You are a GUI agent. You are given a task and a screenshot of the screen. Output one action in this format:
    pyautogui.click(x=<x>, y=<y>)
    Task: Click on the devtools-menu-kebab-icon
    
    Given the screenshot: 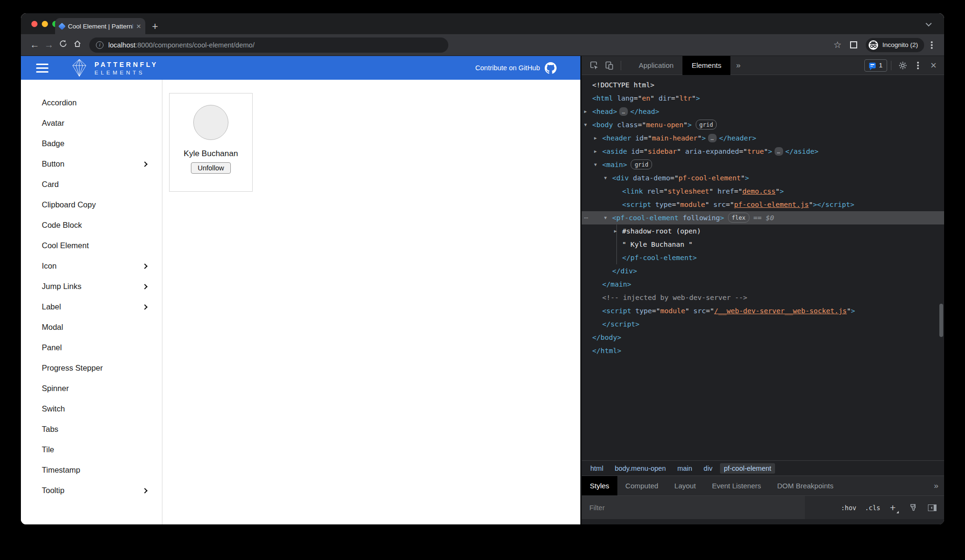 What is the action you would take?
    pyautogui.click(x=918, y=65)
    